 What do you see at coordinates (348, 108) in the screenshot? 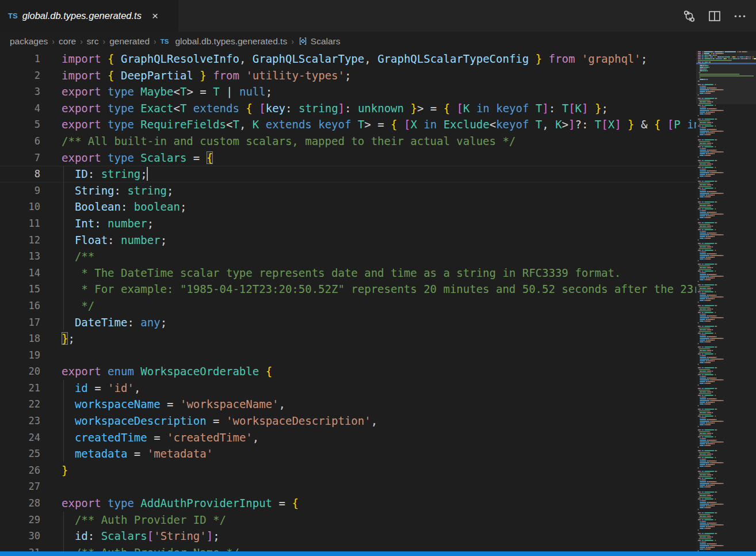
I see `code-line: 4export type Exact<T extends { [key: str…` at bounding box center [348, 108].